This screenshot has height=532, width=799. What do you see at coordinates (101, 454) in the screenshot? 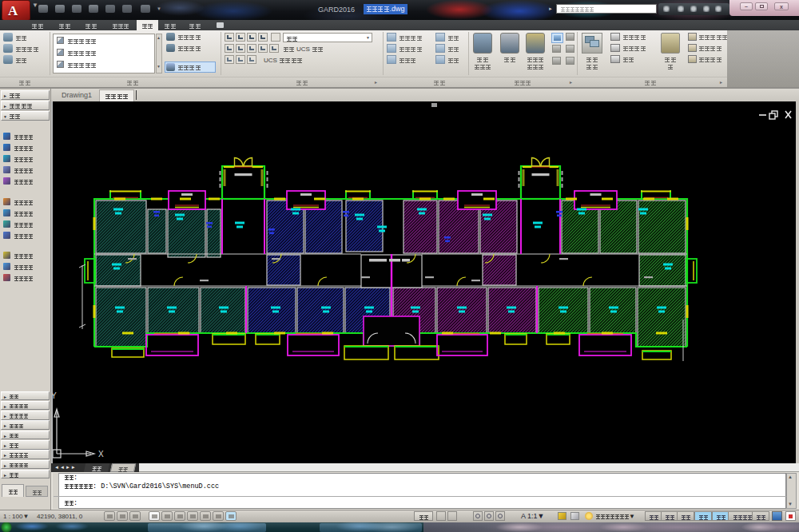
I see `svg-text: X` at bounding box center [101, 454].